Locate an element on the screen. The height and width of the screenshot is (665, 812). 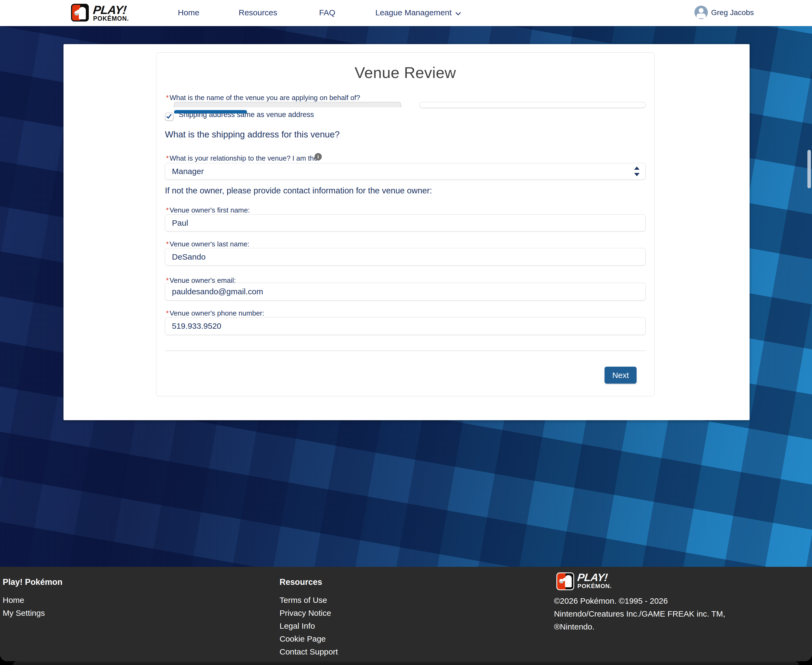
chevron-down-icon is located at coordinates (458, 13).